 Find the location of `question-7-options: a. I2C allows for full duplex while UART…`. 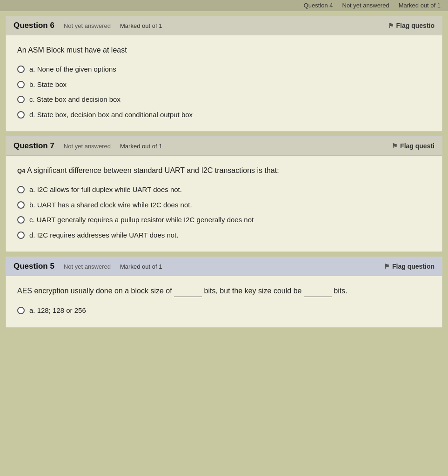

question-7-options: a. I2C allows for full duplex while UART… is located at coordinates (224, 212).